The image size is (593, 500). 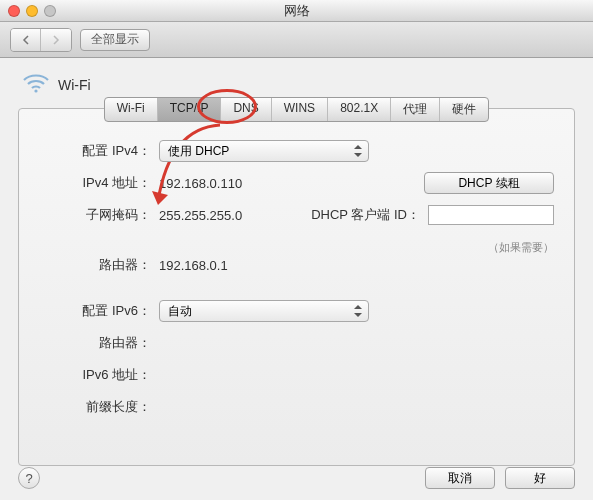 I want to click on tab-8021x: 802.1X, so click(x=360, y=110).